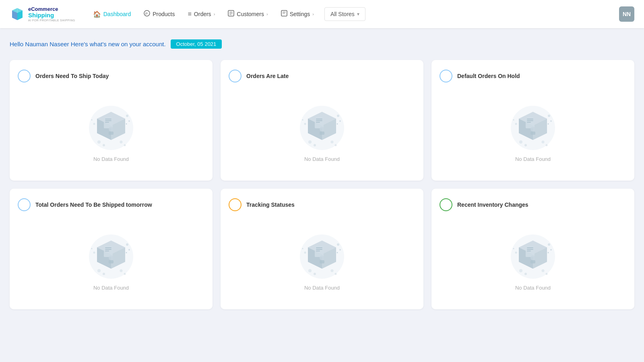 The image size is (644, 362). I want to click on logo-icon, so click(17, 14).